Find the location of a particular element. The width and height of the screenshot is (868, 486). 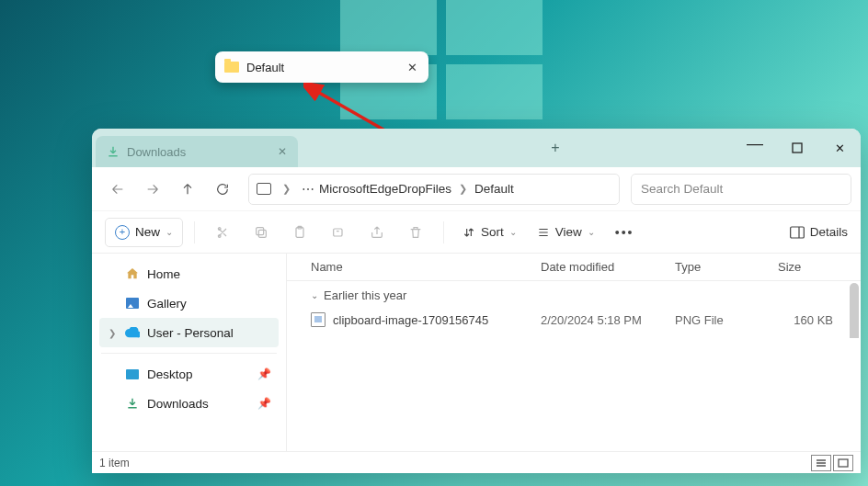

nav-user-personal: ❯ User - Personal is located at coordinates (189, 333).